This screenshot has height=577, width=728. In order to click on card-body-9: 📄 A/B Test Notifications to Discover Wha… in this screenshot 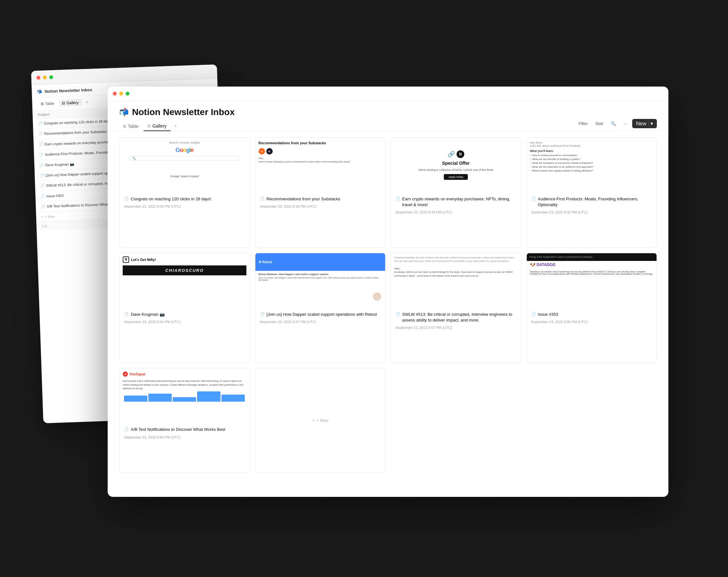, I will do `click(184, 433)`.